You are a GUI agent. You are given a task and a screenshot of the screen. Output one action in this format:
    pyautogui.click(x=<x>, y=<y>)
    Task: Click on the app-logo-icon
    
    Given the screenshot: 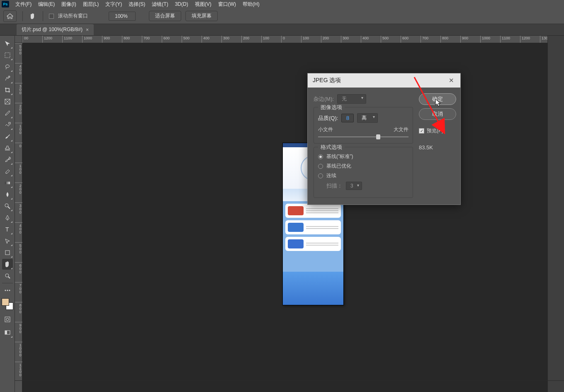 What is the action you would take?
    pyautogui.click(x=5, y=4)
    